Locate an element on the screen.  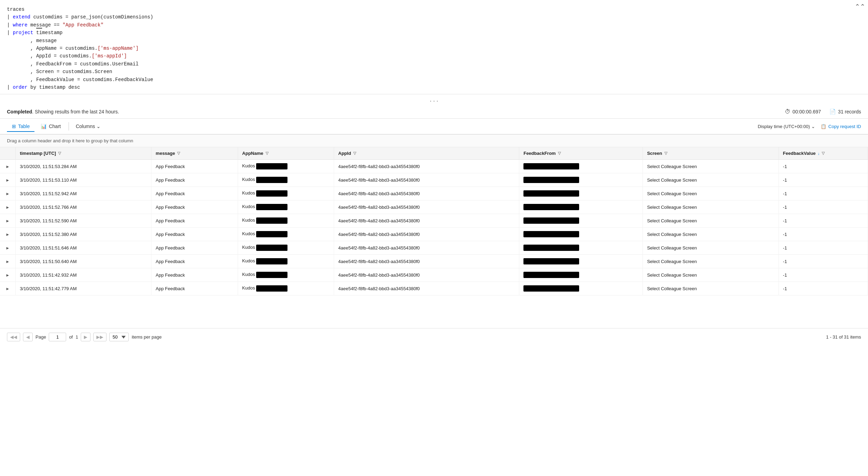
row-feedbackvalue-0: -1 is located at coordinates (823, 166).